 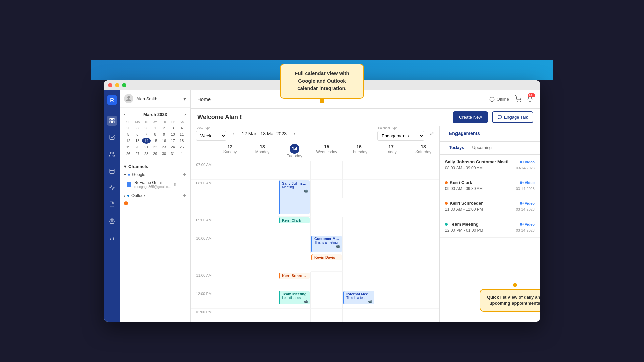 What do you see at coordinates (155, 175) in the screenshot?
I see `google-channel-header: ▾ Google +` at bounding box center [155, 175].